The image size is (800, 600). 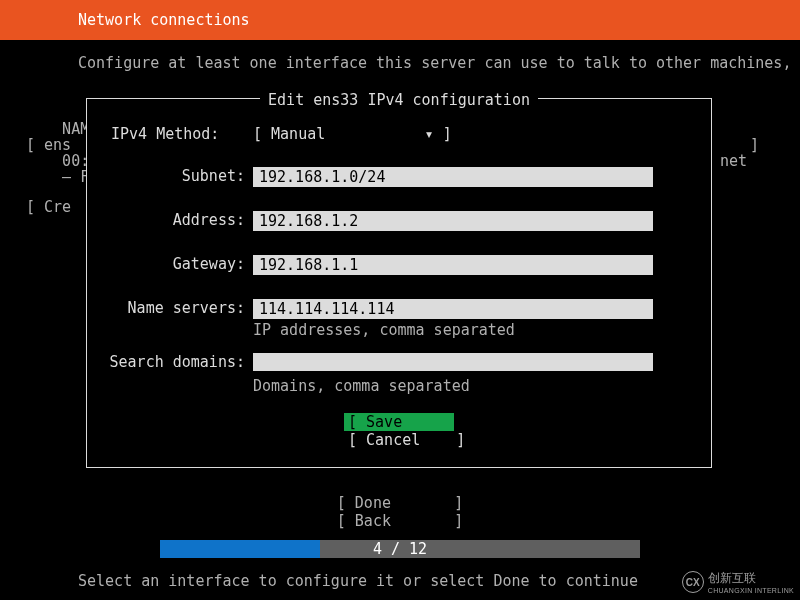 What do you see at coordinates (751, 590) in the screenshot?
I see `watermark-sub: CHUANGXIN INTERLINK` at bounding box center [751, 590].